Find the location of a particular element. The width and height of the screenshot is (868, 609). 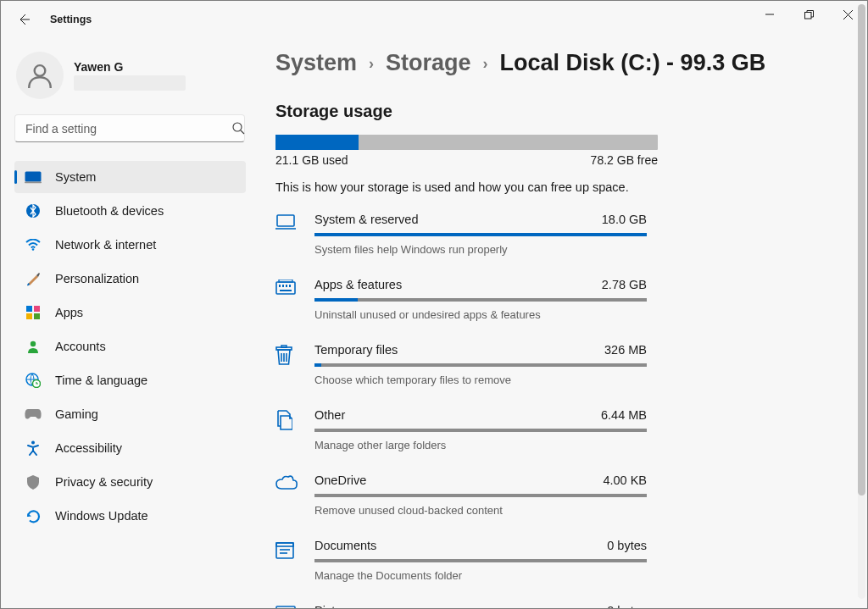

storage-category: Documents0 bytesManage the Documents fol… is located at coordinates (461, 561).